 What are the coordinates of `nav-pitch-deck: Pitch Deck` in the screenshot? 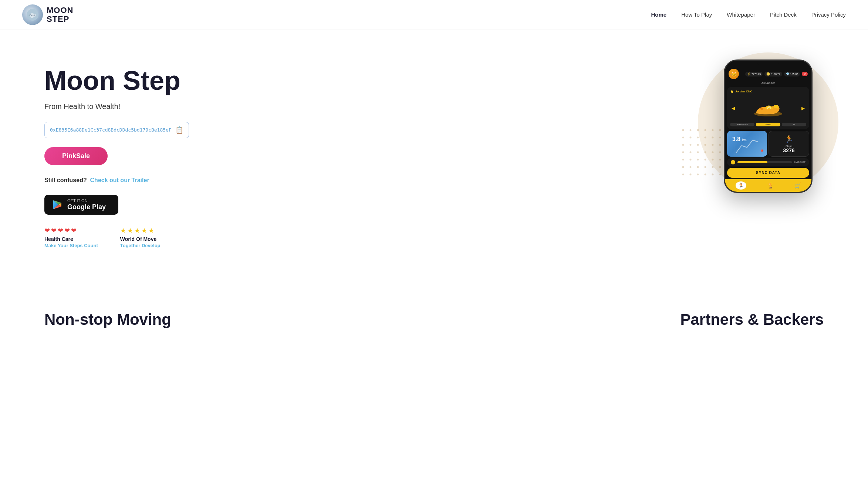 It's located at (783, 15).